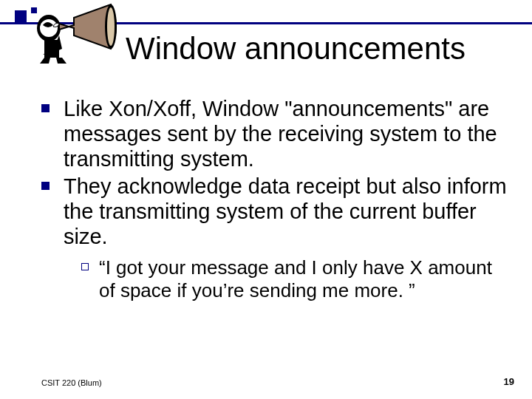  Describe the element at coordinates (296, 279) in the screenshot. I see `bullet-level2: “I got your message and I only have X am…` at that location.